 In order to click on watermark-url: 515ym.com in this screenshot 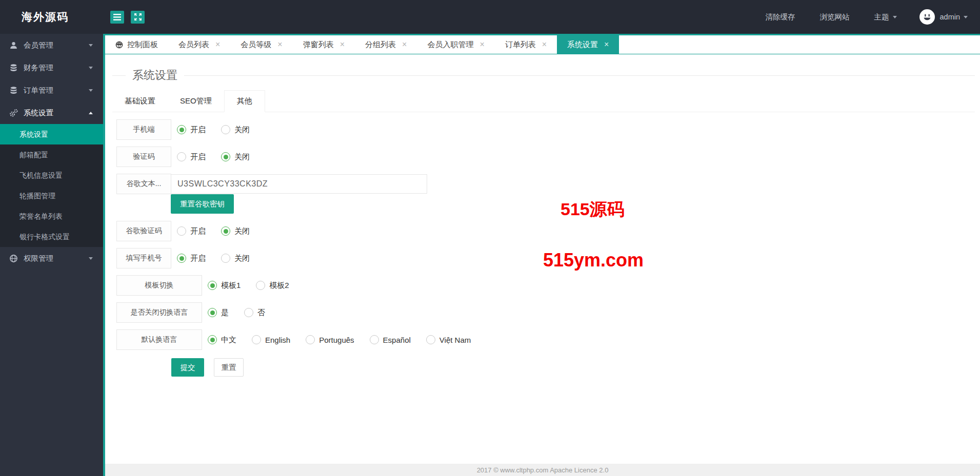, I will do `click(593, 260)`.